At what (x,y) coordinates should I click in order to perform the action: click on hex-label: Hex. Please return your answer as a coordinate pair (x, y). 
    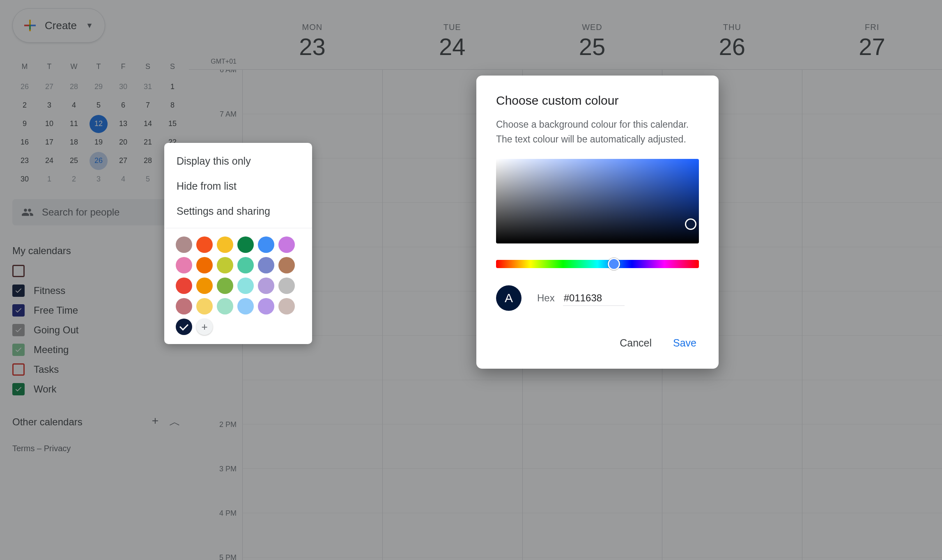
    Looking at the image, I should click on (546, 298).